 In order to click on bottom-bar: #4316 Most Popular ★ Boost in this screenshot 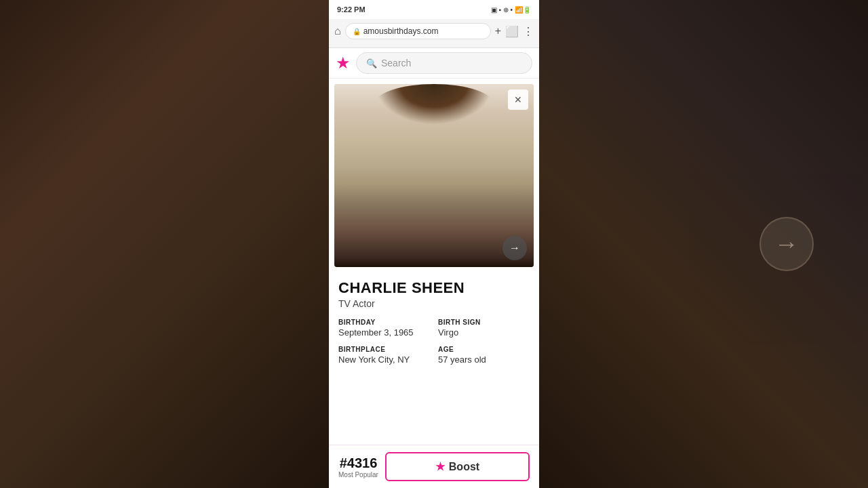, I will do `click(434, 466)`.